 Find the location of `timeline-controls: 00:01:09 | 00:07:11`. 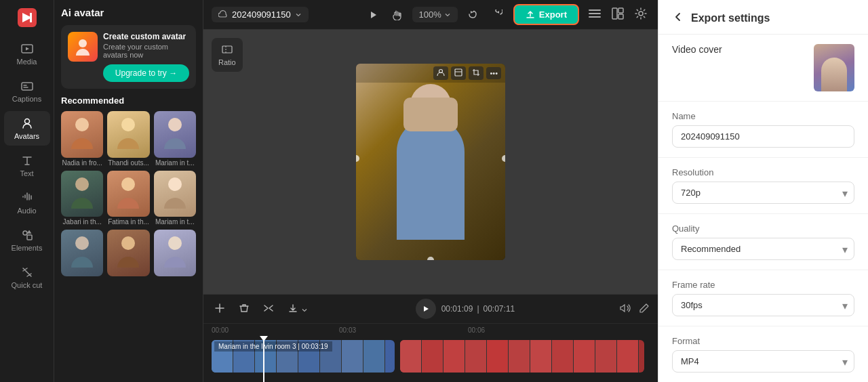

timeline-controls: 00:01:09 | 00:07:11 is located at coordinates (431, 309).